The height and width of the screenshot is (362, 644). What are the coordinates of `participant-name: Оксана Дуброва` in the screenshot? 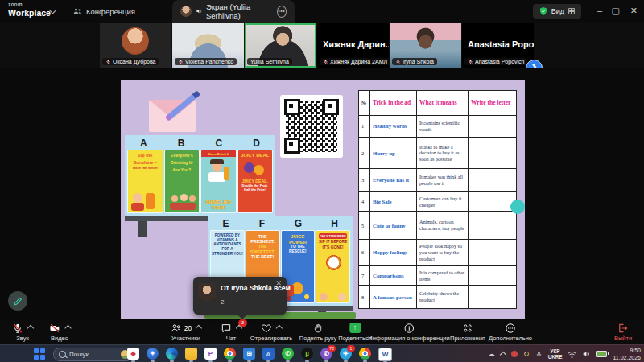 It's located at (134, 61).